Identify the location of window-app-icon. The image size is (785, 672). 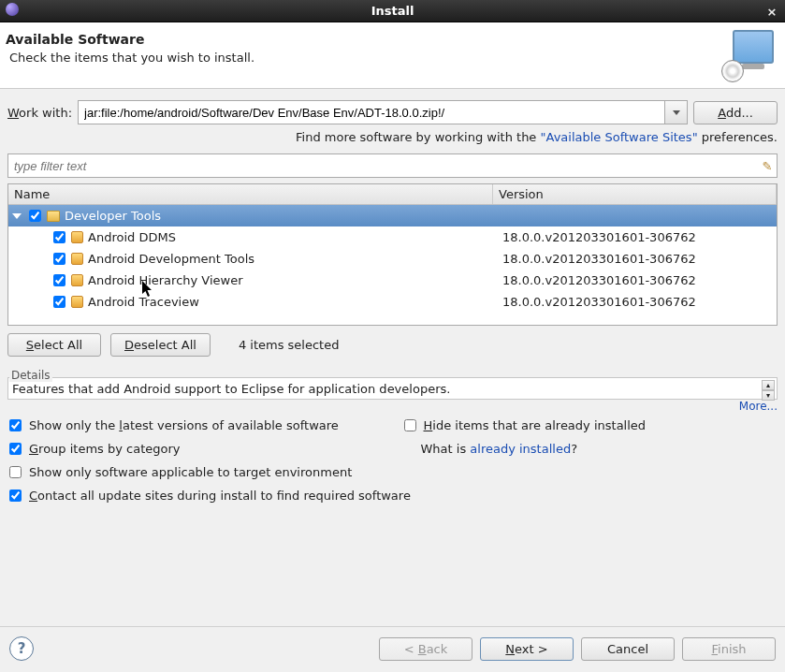
(12, 9).